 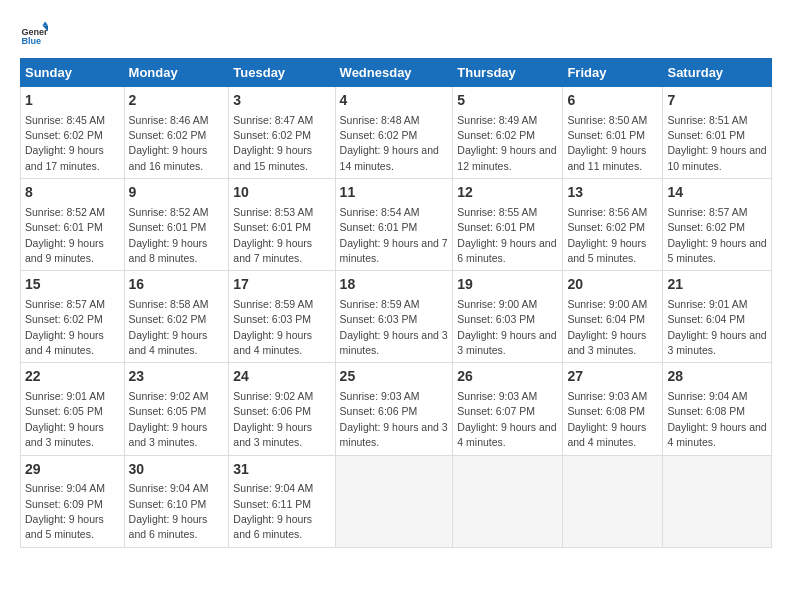 What do you see at coordinates (73, 73) in the screenshot?
I see `header-cell-sunday: Sunday` at bounding box center [73, 73].